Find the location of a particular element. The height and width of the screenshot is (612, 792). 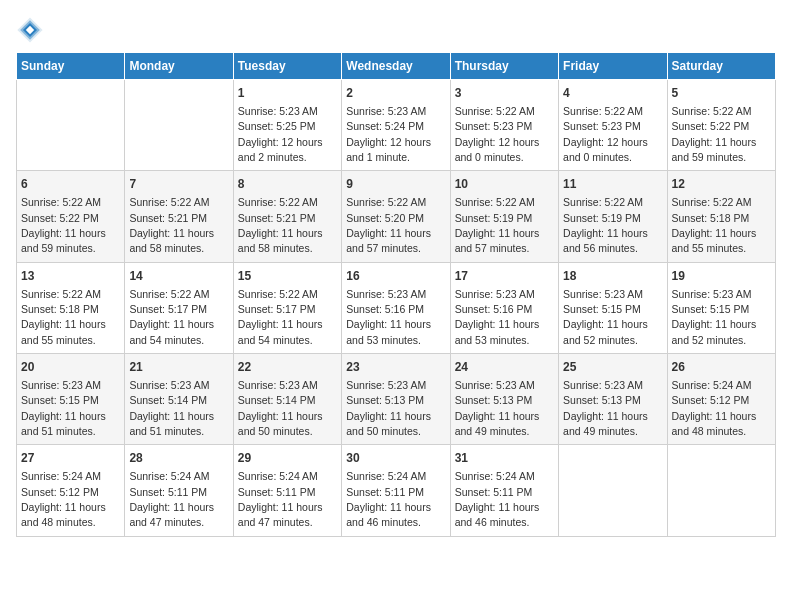

cell-line: and 58 minutes. is located at coordinates (166, 248).